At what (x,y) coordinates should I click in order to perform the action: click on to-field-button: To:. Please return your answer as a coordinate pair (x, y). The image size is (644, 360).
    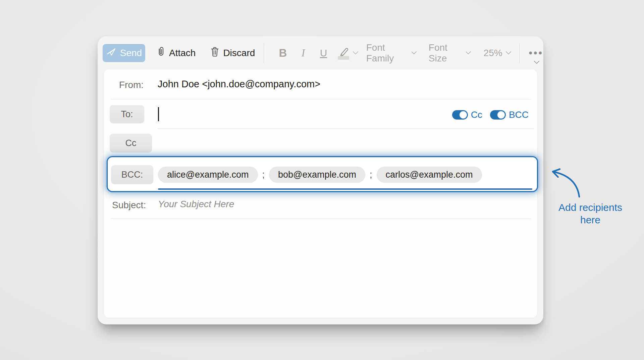
    Looking at the image, I should click on (127, 114).